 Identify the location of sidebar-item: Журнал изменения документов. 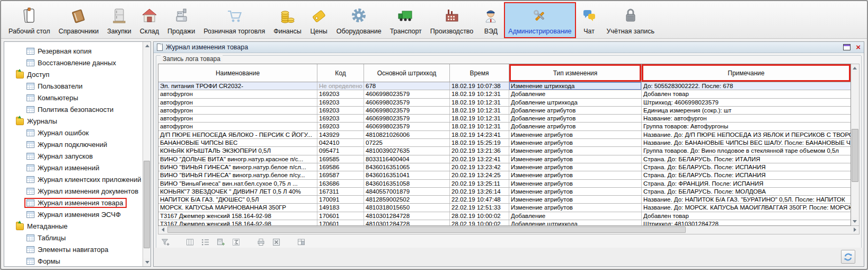
(73, 191).